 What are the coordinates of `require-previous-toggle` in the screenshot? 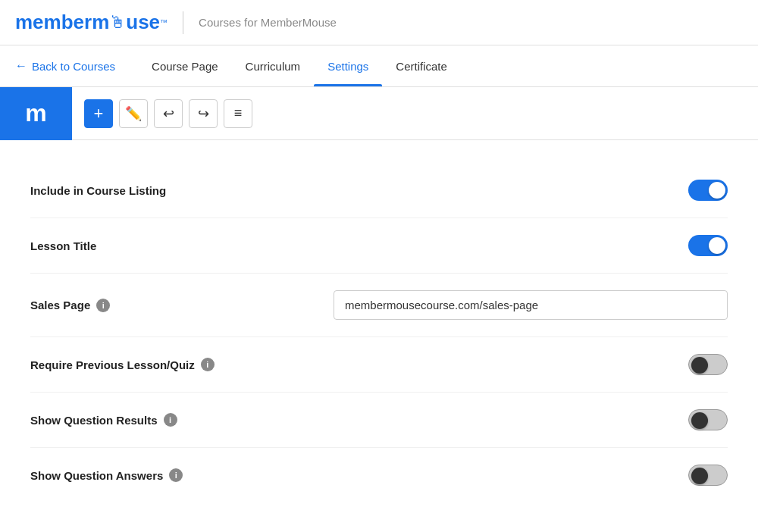 It's located at (708, 365).